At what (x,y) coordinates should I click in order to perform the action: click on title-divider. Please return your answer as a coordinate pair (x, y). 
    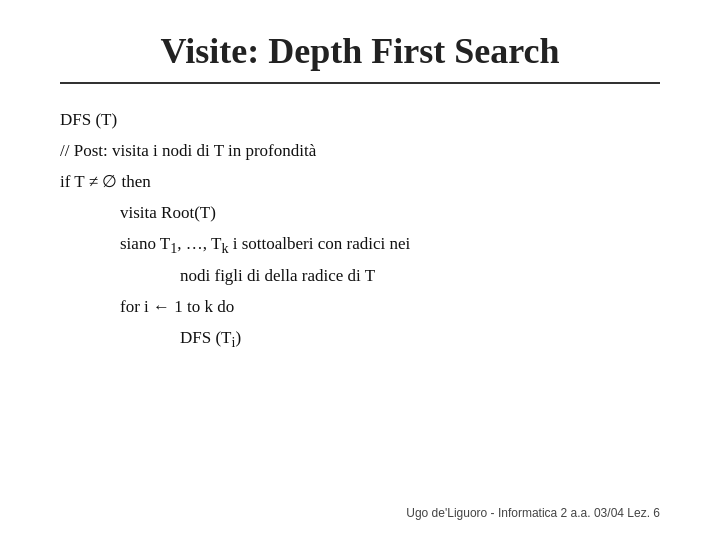
    Looking at the image, I should click on (360, 83).